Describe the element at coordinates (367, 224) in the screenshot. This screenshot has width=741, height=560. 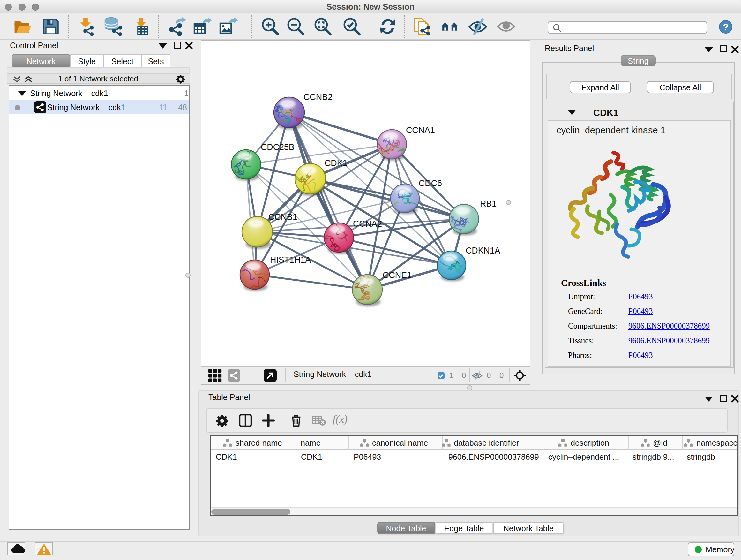
I see `svg-text: CCNA2` at that location.